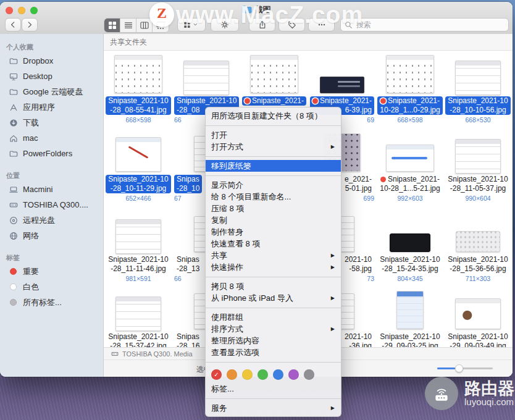 The width and height of the screenshot is (515, 420). What do you see at coordinates (52, 91) in the screenshot?
I see `sidebar-item: Google 云端硬盘` at bounding box center [52, 91].